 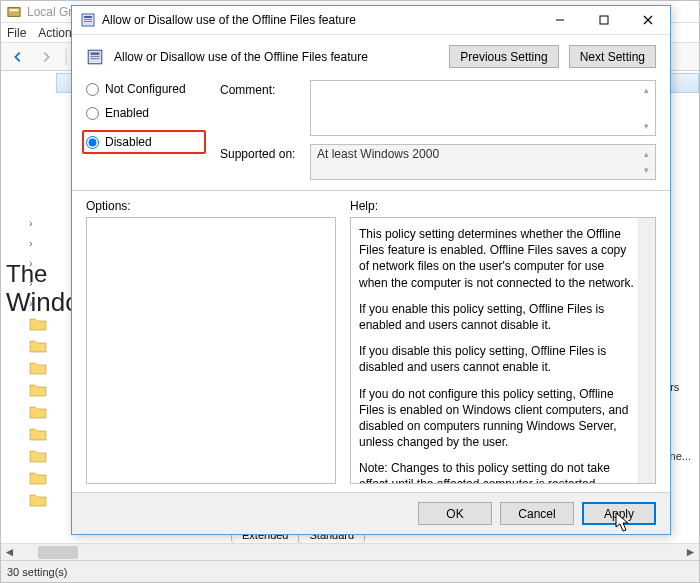 I want to click on help-scrollbar, so click(x=646, y=350).